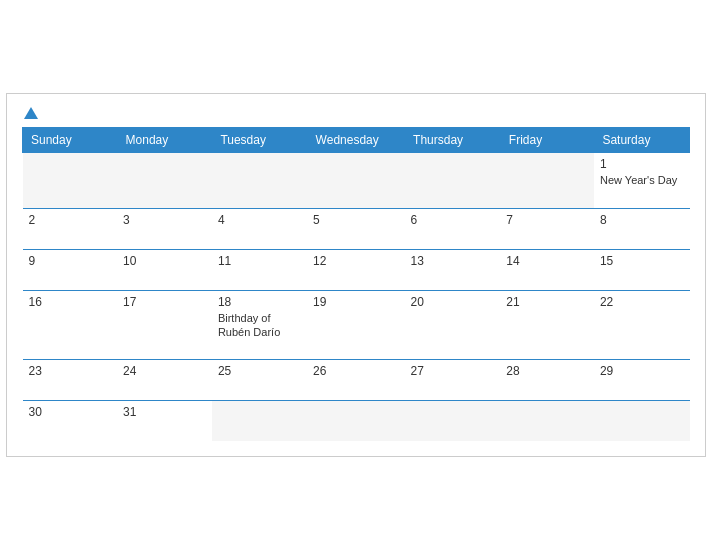 The width and height of the screenshot is (712, 550). What do you see at coordinates (164, 270) in the screenshot?
I see `calendar-day-cell: 10` at bounding box center [164, 270].